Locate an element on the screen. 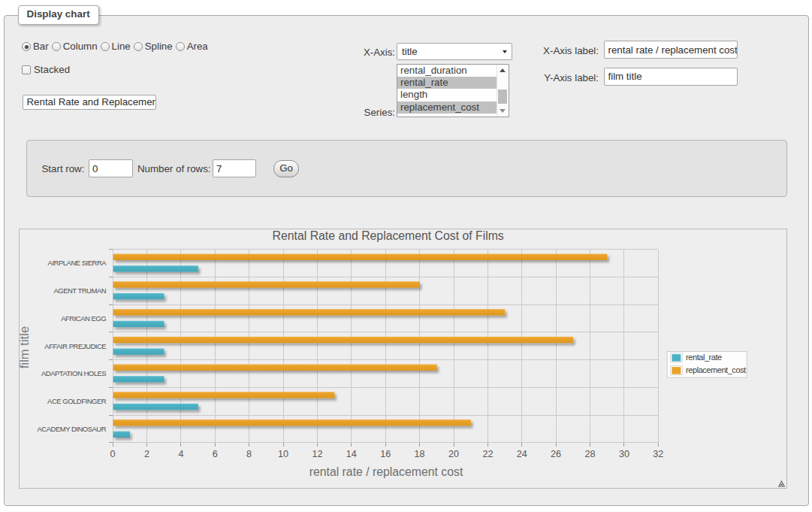  svg-text: AIRPLANE SIERRA is located at coordinates (78, 263).